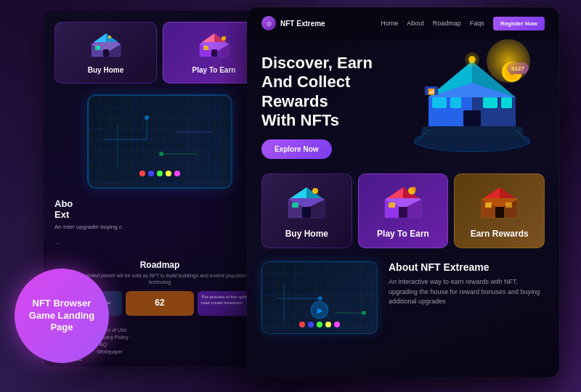  I want to click on logo-text: NFT Extreme, so click(303, 23).